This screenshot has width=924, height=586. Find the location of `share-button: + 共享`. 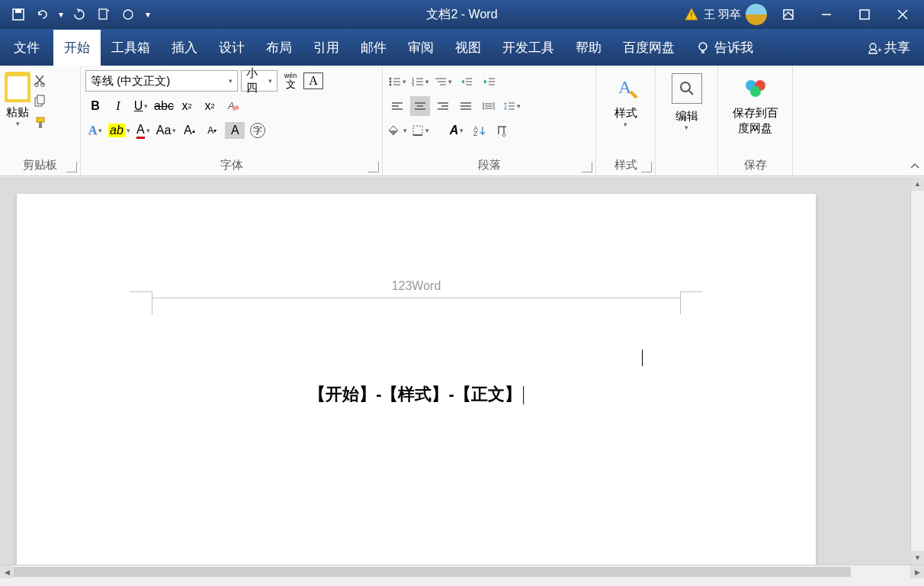

share-button: + 共享 is located at coordinates (889, 47).